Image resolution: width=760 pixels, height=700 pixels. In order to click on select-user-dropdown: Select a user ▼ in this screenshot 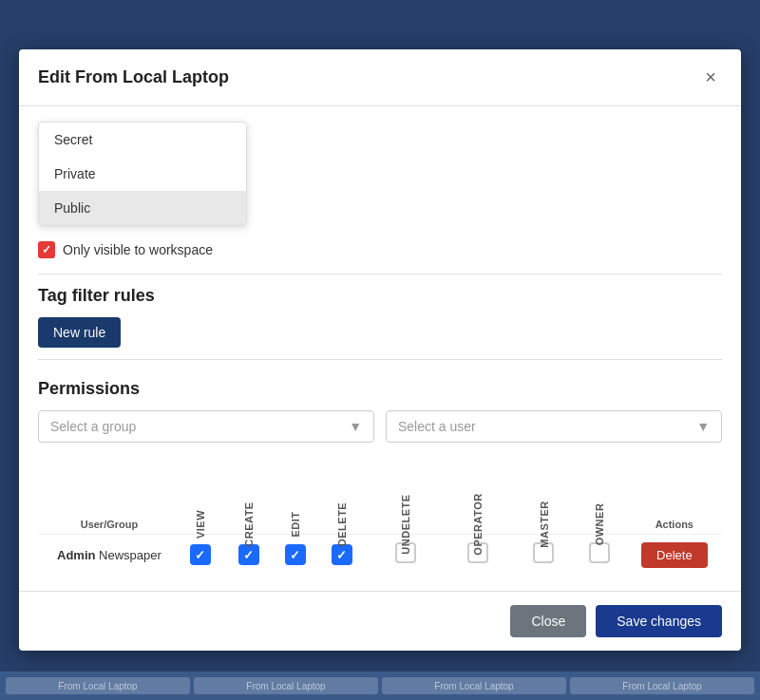, I will do `click(554, 426)`.